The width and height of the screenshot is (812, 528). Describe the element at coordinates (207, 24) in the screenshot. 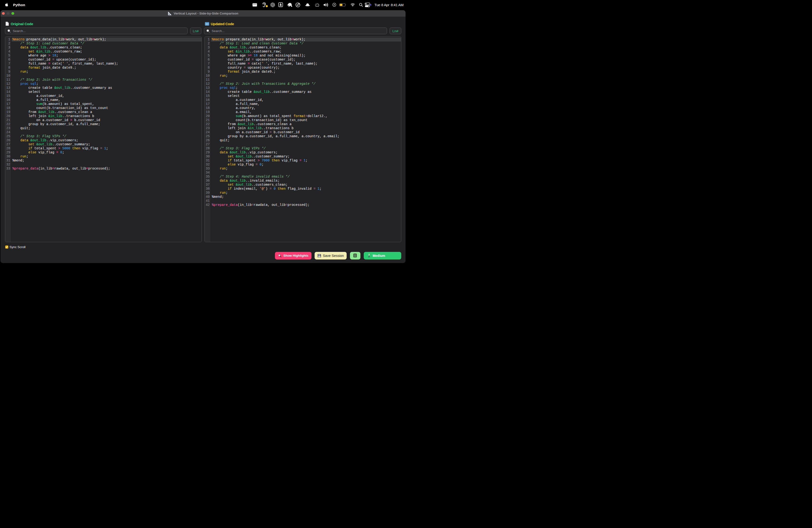

I see `svg-text: NEW` at that location.